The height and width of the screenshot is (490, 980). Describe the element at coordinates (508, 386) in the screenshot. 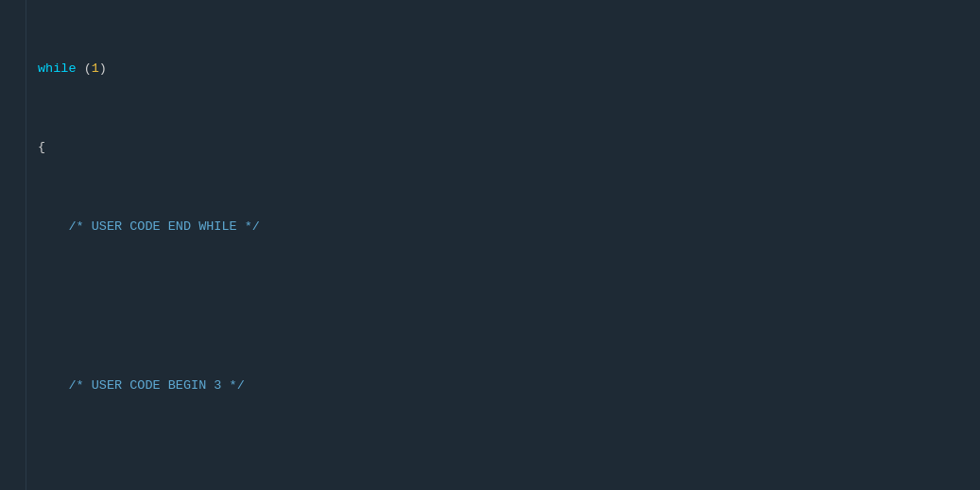

I see `line-comment-begin3: /* USER CODE BEGIN 3 */` at that location.